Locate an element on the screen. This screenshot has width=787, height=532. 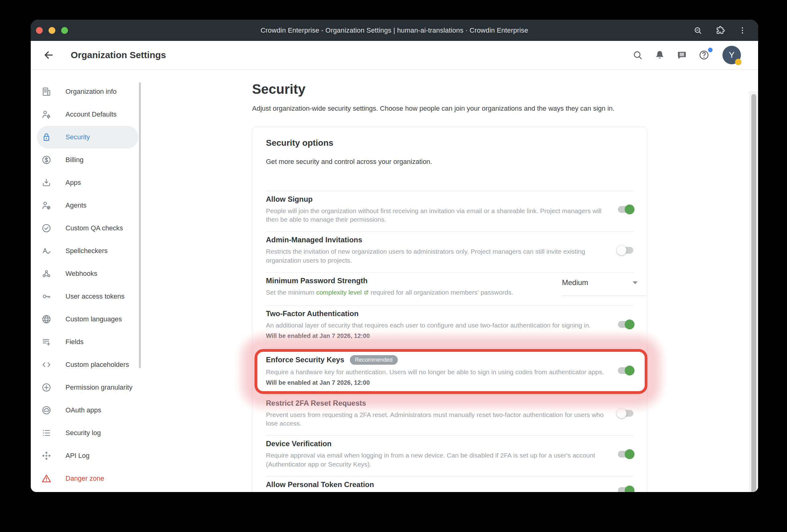
setting-row-text: Device VerificationRequire approval via … is located at coordinates (442, 454).